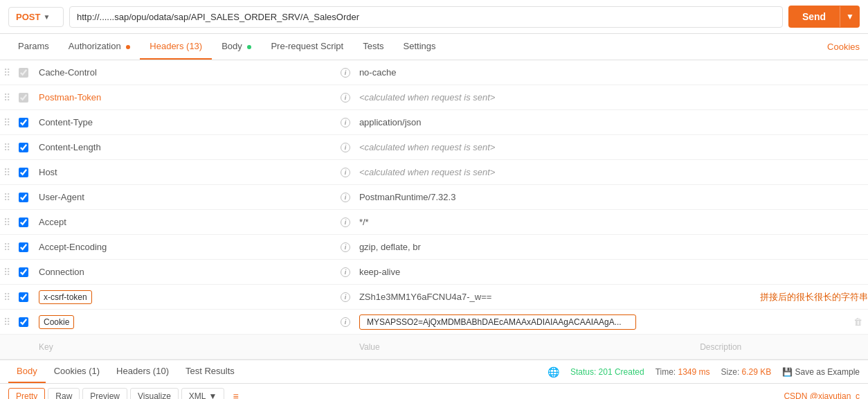 The height and width of the screenshot is (399, 868). I want to click on header-row-accept-encoding: ⠿ Accept-Encoding i gzip, deflate, br, so click(434, 247).